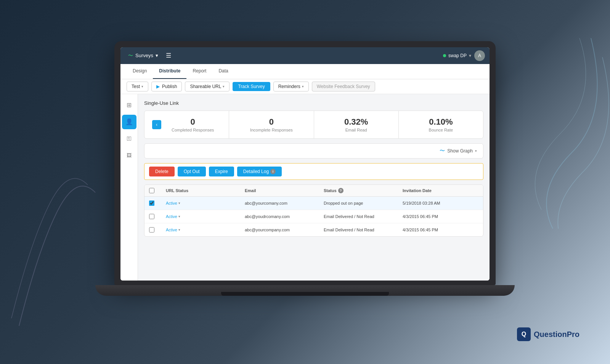 This screenshot has width=610, height=364. Describe the element at coordinates (271, 122) in the screenshot. I see `incomplete-number: 0` at that location.